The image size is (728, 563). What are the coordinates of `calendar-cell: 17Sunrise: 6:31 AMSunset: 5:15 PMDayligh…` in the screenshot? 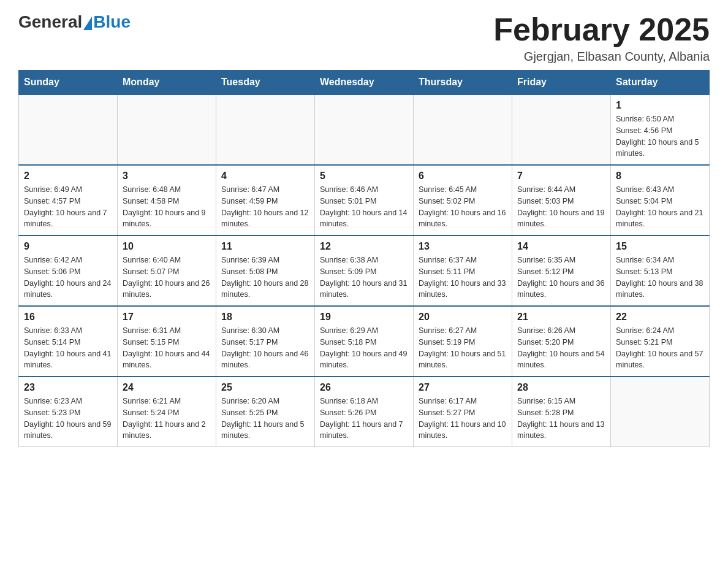 It's located at (167, 341).